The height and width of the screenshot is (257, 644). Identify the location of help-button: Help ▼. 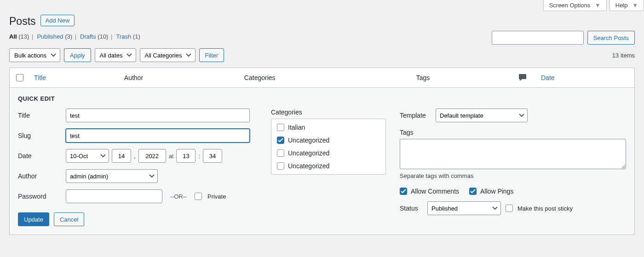
(627, 6).